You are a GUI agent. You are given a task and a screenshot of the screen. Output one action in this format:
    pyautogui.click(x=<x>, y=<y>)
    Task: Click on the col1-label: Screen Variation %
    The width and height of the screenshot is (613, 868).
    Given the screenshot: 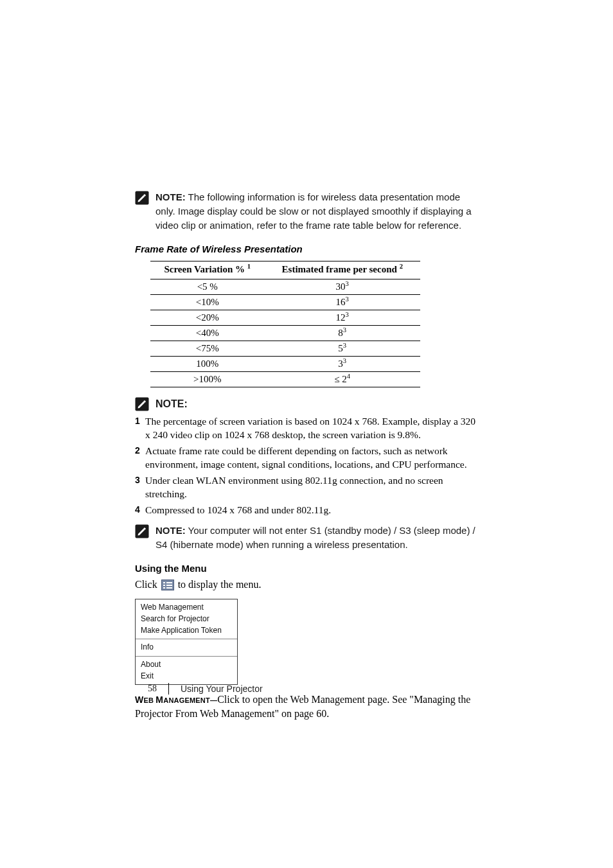 What is the action you would take?
    pyautogui.click(x=206, y=269)
    